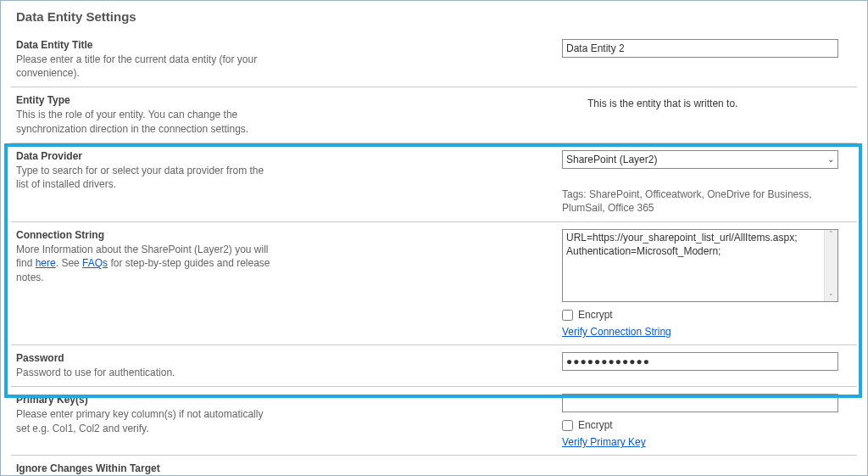 The width and height of the screenshot is (868, 476). What do you see at coordinates (145, 372) in the screenshot?
I see `password-desc: Password to use for authentication.` at bounding box center [145, 372].